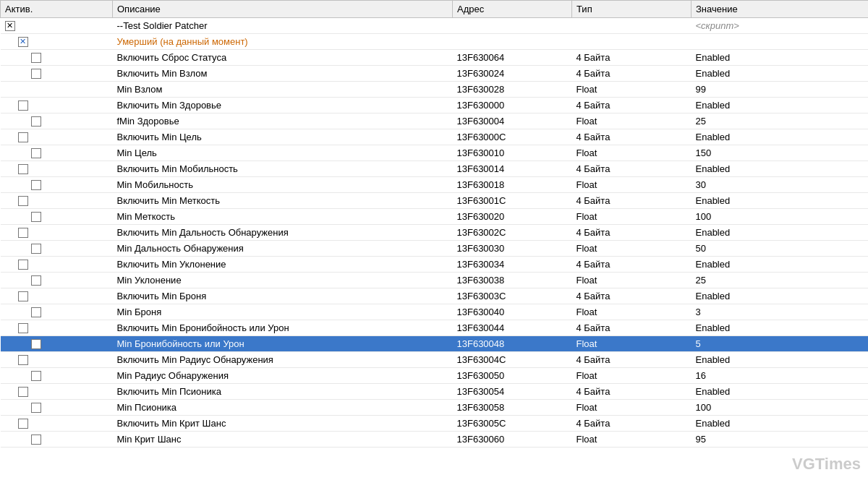  I want to click on desc-cell: Включить Min Радиус Обнаружения, so click(283, 360).